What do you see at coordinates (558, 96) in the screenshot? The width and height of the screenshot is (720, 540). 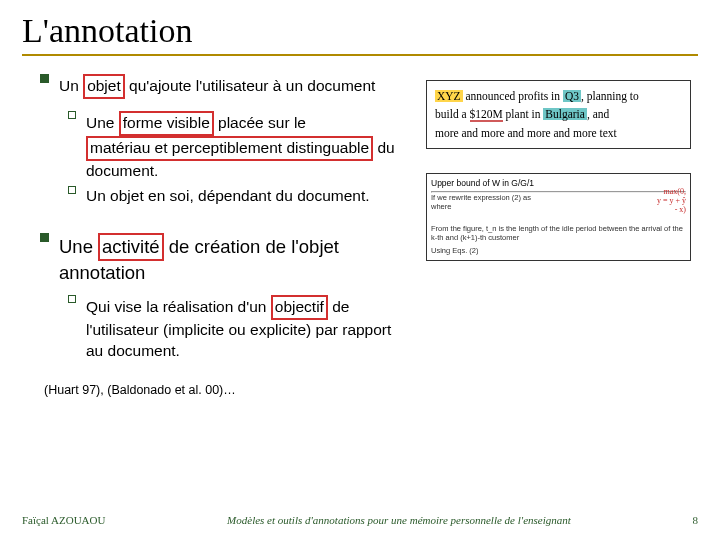 I see `fig1-line1: XYZ announced profits in Q3, planning to` at bounding box center [558, 96].